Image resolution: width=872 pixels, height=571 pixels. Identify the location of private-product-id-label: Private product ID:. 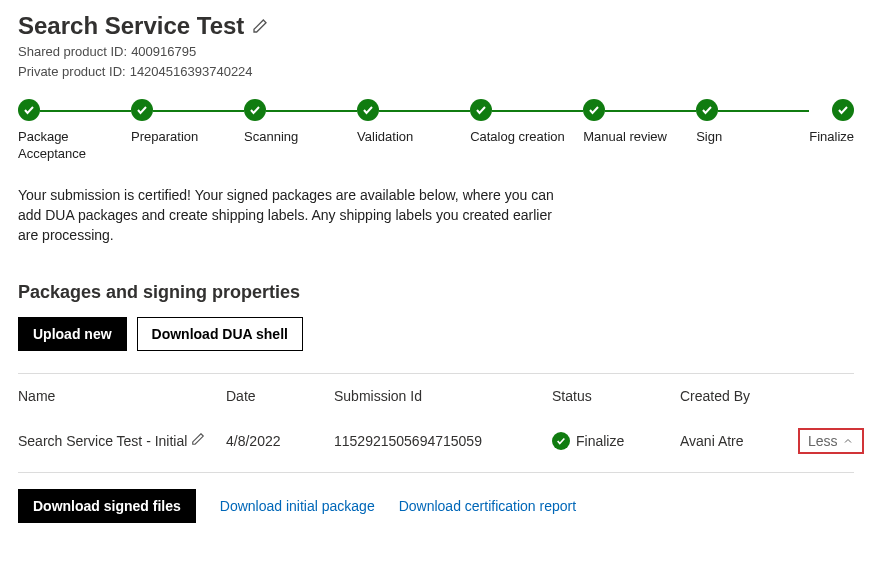
(72, 72).